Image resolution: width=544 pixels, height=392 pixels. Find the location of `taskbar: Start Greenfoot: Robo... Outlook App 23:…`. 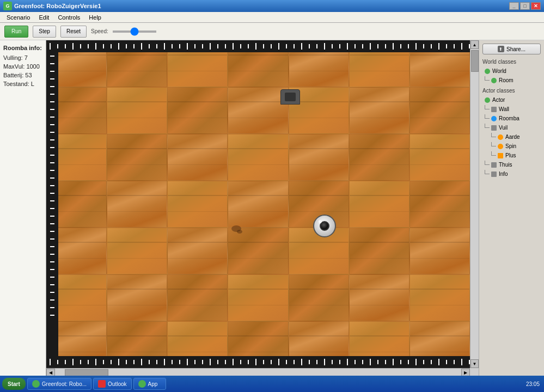

taskbar: Start Greenfoot: Robo... Outlook App 23:… is located at coordinates (272, 384).